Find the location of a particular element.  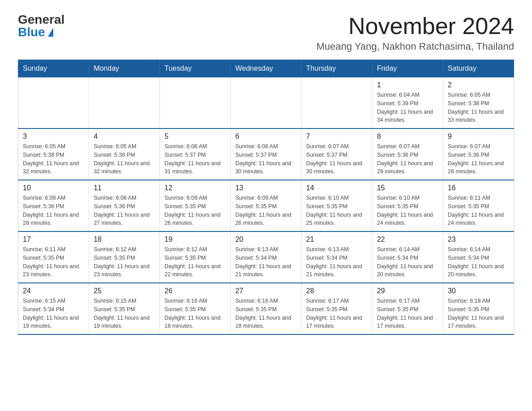

day-cell: 27Sunrise: 6:16 AMSunset: 5:35 PMDayligh… is located at coordinates (266, 309).